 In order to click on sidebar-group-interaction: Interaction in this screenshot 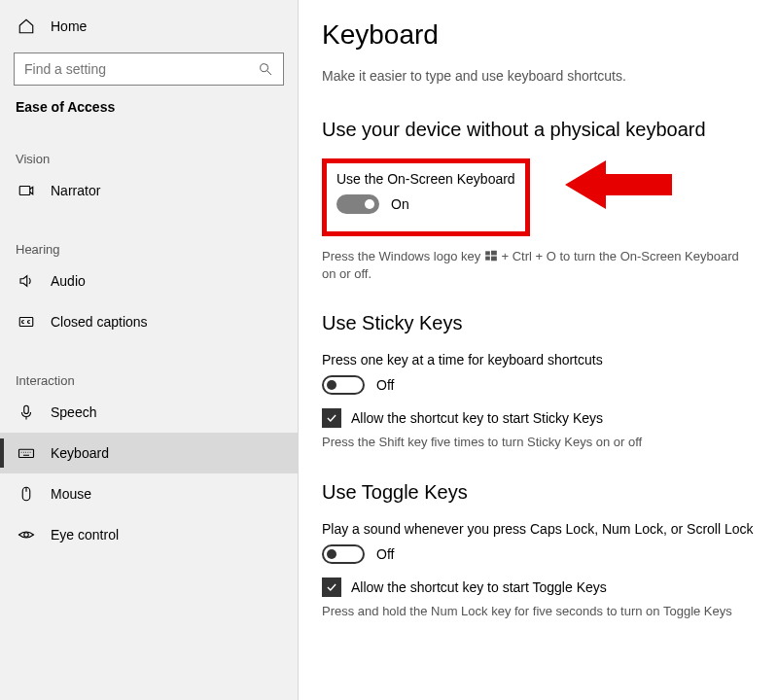, I will do `click(149, 368)`.